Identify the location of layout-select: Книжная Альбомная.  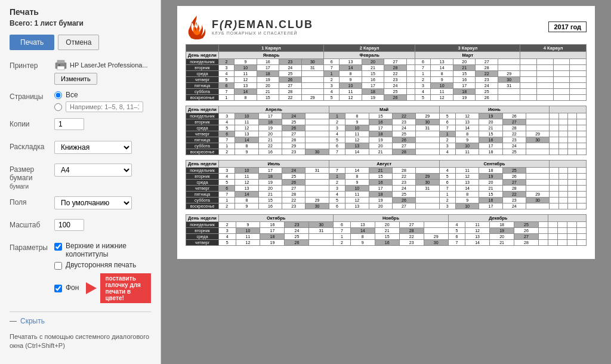
(93, 147).